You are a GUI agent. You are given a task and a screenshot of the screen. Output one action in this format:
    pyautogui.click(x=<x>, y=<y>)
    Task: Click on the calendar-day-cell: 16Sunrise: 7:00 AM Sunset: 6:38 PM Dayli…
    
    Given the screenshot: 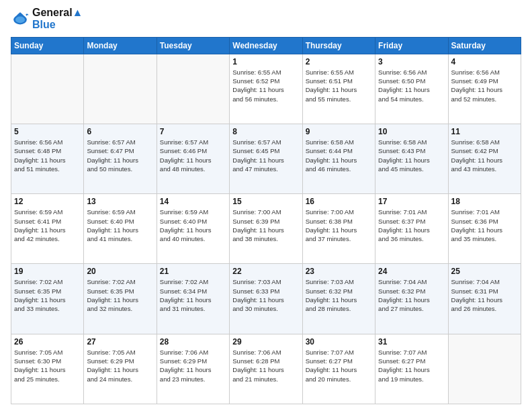 What is the action you would take?
    pyautogui.click(x=339, y=229)
    